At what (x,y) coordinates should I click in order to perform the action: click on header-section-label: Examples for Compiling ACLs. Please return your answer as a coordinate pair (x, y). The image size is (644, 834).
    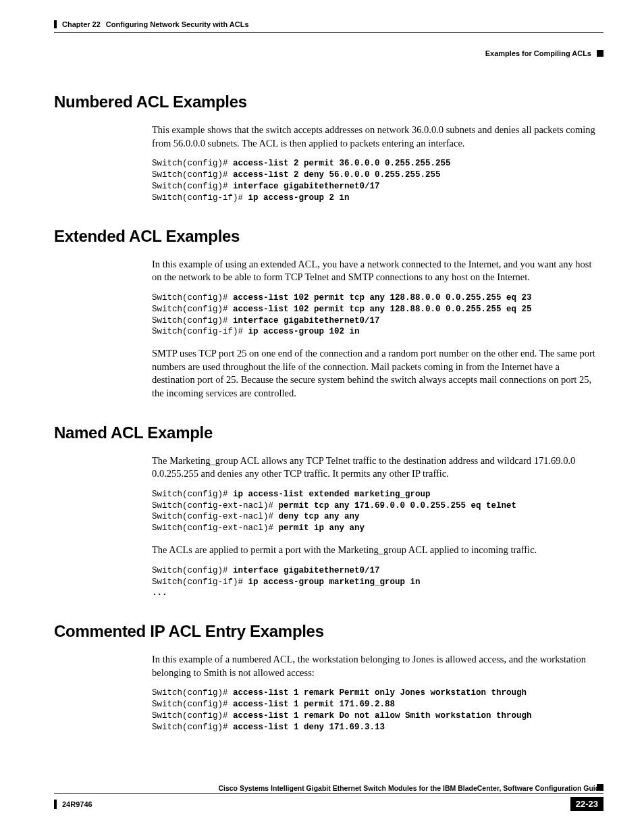
    Looking at the image, I should click on (539, 53).